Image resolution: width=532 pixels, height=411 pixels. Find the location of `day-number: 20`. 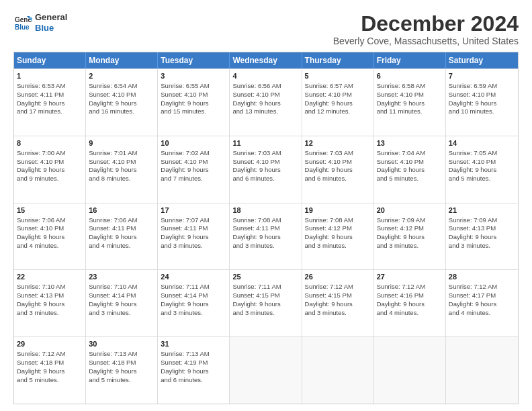

day-number: 20 is located at coordinates (410, 211).